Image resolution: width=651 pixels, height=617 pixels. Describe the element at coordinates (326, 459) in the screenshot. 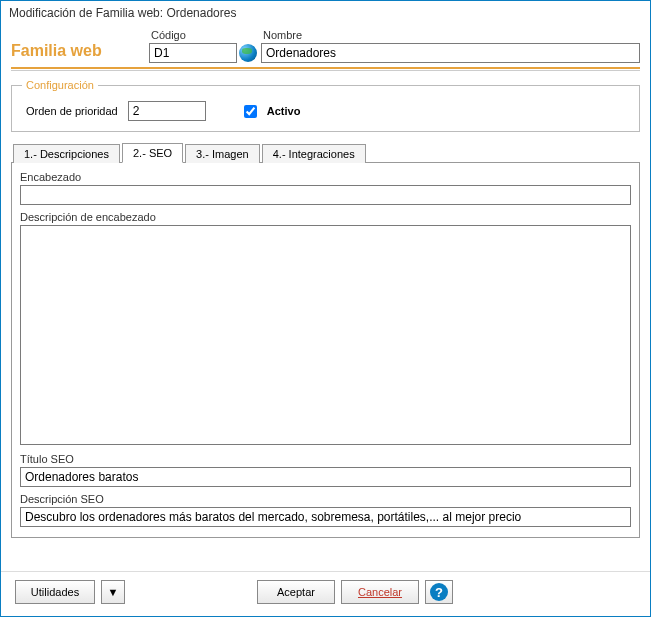

I see `titulo-seo-label: Título SEO` at that location.